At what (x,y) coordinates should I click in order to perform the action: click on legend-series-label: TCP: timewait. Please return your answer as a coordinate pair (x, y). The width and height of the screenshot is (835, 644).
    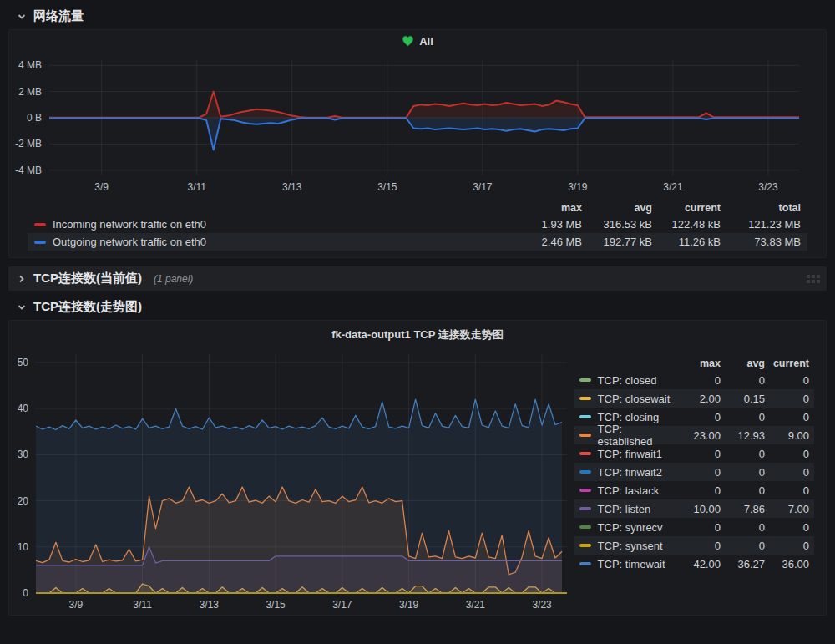
    Looking at the image, I should click on (631, 565).